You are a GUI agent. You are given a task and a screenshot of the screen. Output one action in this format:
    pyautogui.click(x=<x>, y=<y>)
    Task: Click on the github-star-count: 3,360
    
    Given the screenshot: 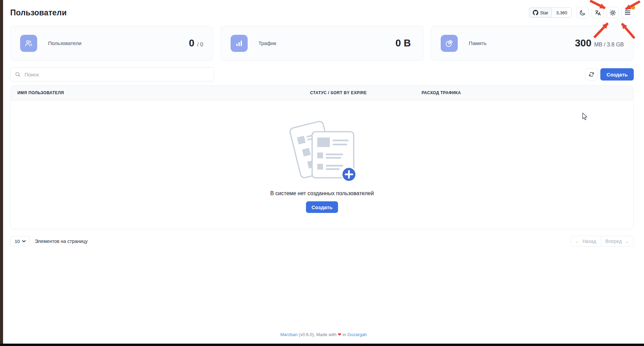 What is the action you would take?
    pyautogui.click(x=561, y=13)
    